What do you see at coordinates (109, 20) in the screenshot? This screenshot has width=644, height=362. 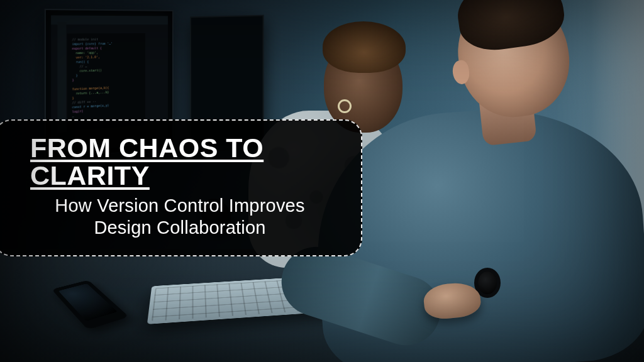 I see `ide-titlebar` at bounding box center [109, 20].